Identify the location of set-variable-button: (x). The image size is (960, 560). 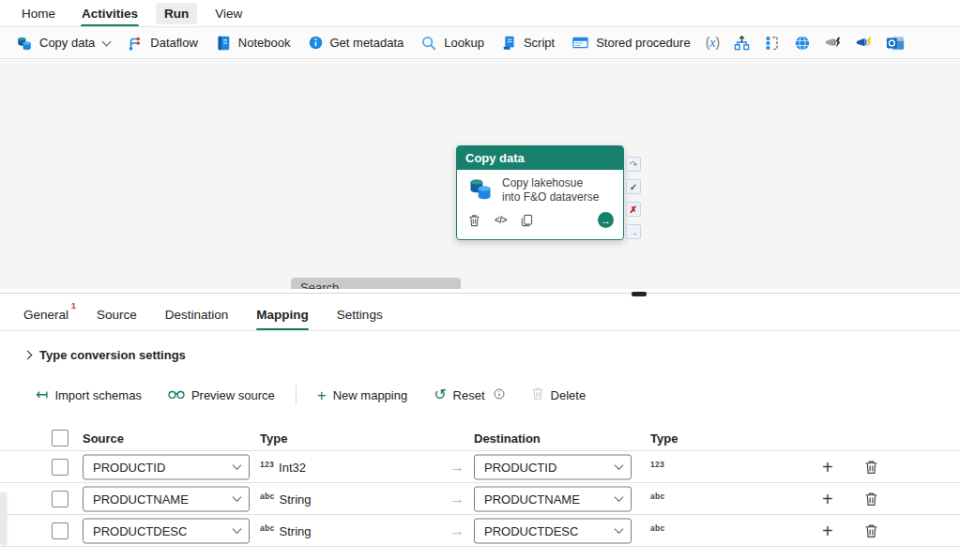
(713, 43).